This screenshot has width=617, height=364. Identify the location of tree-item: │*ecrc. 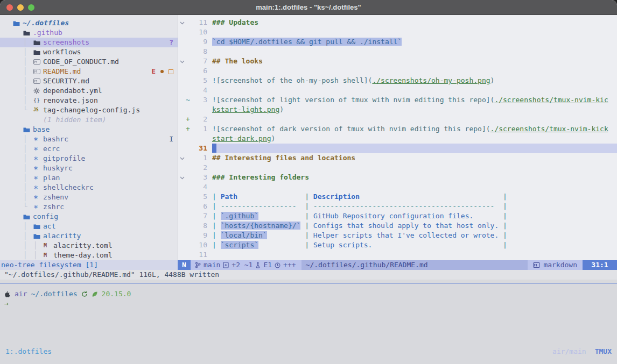
(89, 149).